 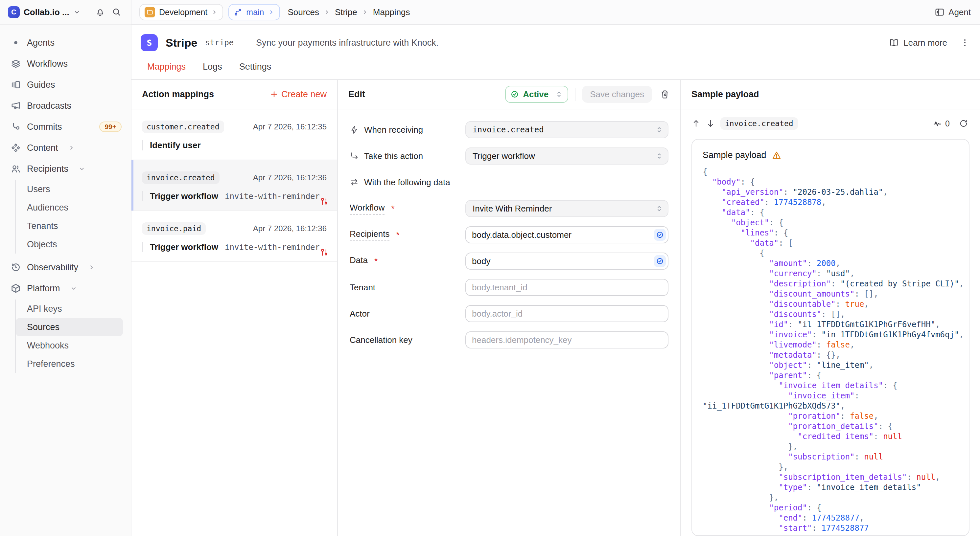 What do you see at coordinates (894, 43) in the screenshot?
I see `book-icon` at bounding box center [894, 43].